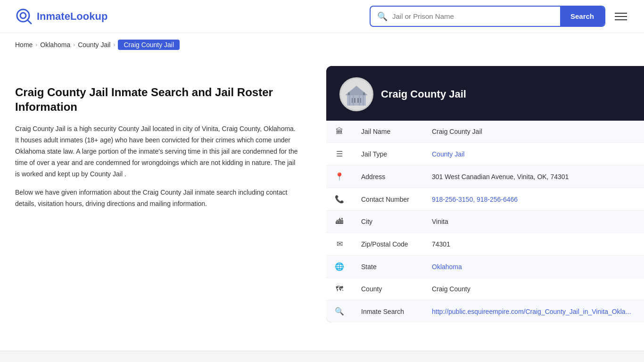 The height and width of the screenshot is (362, 644). Describe the element at coordinates (339, 154) in the screenshot. I see `field-icon: ☰` at that location.